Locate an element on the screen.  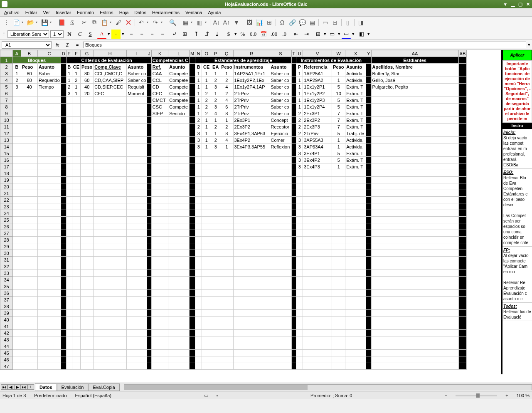
cell-L43 is located at coordinates (179, 340).